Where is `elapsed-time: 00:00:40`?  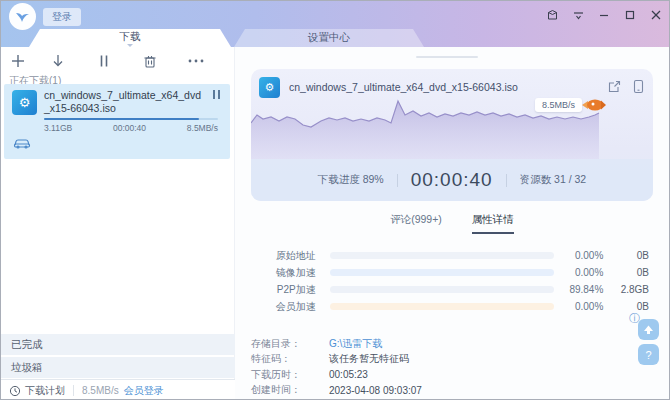 elapsed-time: 00:00:40 is located at coordinates (452, 180).